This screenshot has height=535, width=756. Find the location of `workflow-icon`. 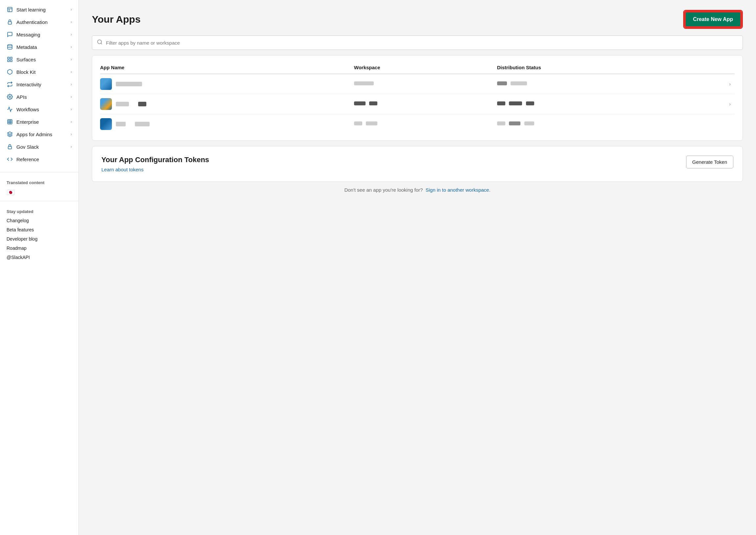

workflow-icon is located at coordinates (10, 109).